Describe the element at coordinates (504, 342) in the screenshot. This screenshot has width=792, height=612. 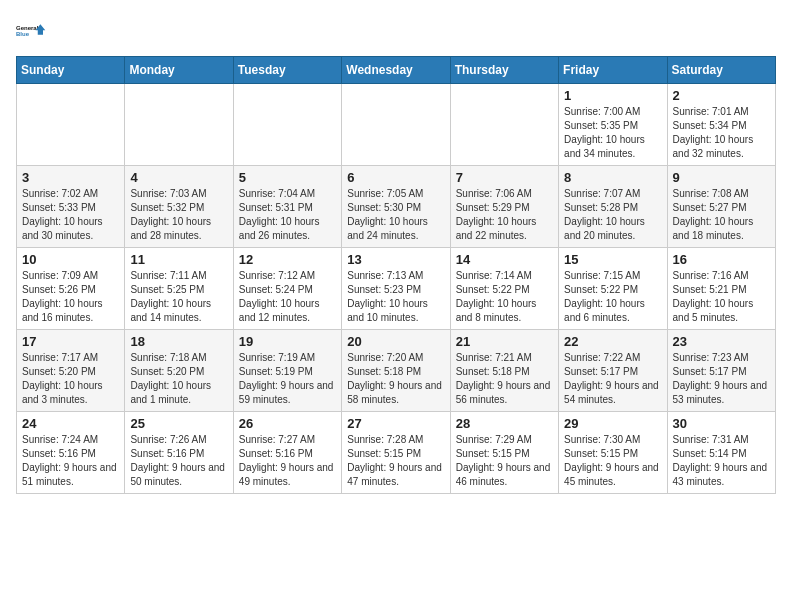
I see `day-number: 21` at that location.